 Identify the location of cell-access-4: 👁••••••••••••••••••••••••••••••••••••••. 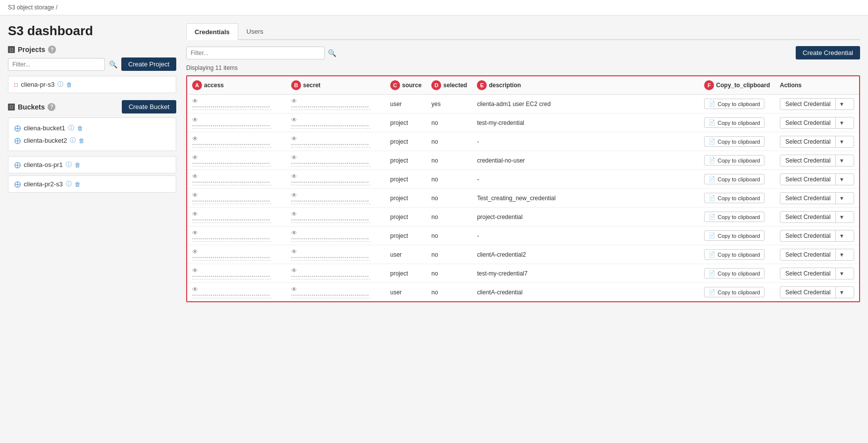
(237, 179).